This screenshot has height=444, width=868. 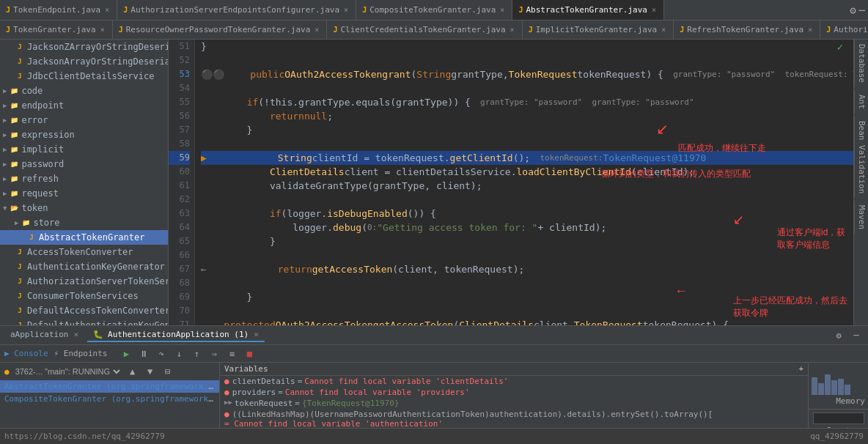 What do you see at coordinates (527, 270) in the screenshot?
I see `code-line-67: ← return getAccessToken (client, tokenRe…` at bounding box center [527, 270].